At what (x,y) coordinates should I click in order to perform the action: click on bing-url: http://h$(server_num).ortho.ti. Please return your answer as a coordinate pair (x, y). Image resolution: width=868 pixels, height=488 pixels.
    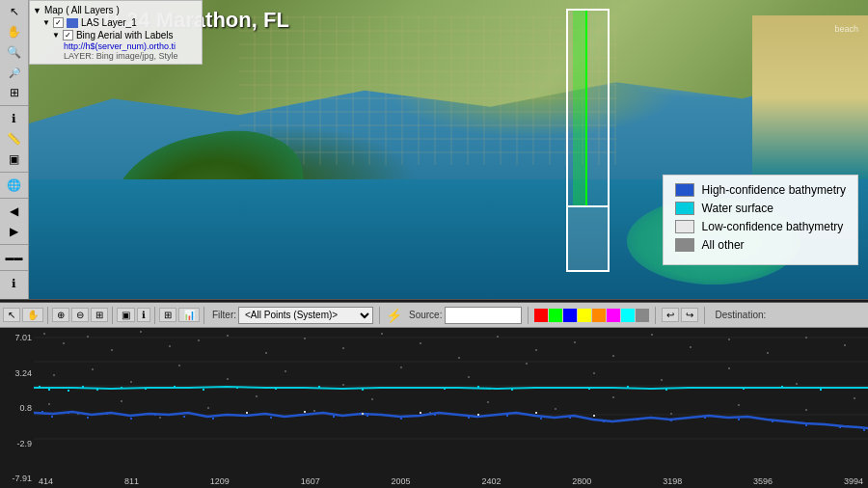
    Looking at the image, I should click on (121, 46).